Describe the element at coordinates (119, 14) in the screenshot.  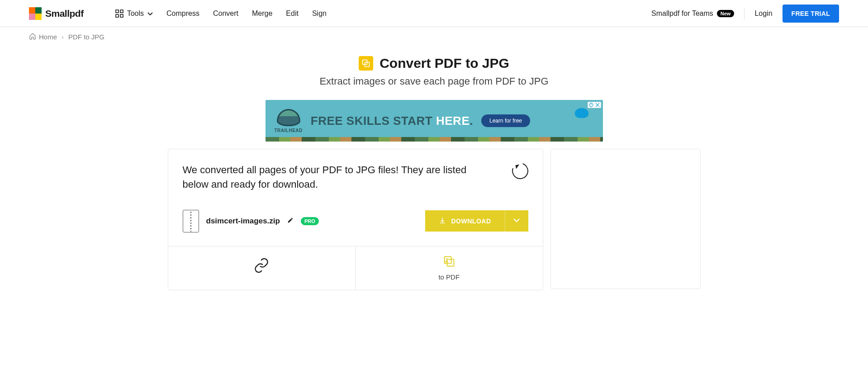
I see `grid-icon` at that location.